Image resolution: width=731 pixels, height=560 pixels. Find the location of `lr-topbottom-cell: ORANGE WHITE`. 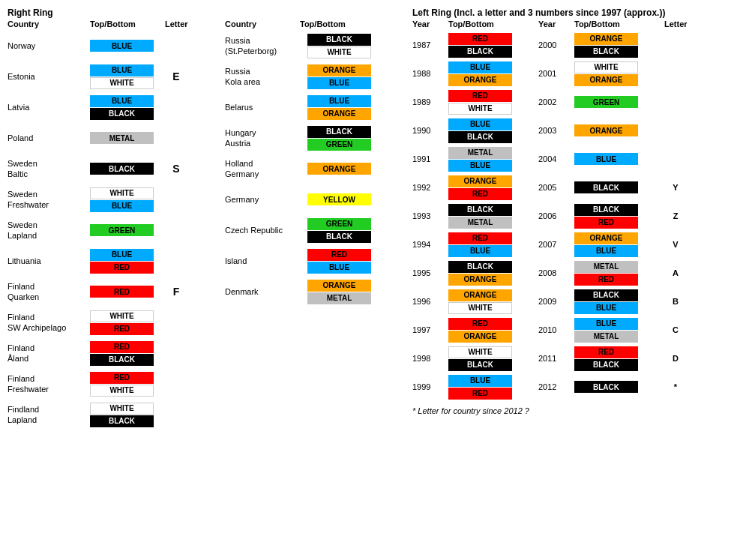

lr-topbottom-cell: ORANGE WHITE is located at coordinates (493, 301).